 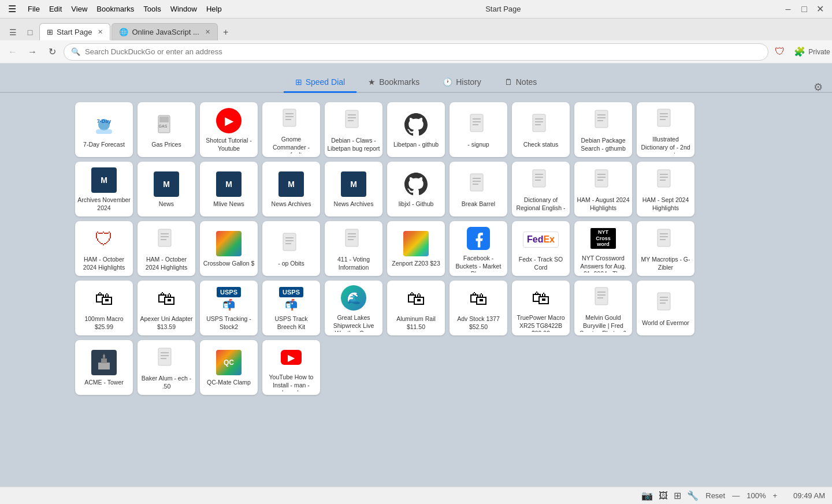 What do you see at coordinates (715, 495) in the screenshot?
I see `reset-label: Reset` at bounding box center [715, 495].